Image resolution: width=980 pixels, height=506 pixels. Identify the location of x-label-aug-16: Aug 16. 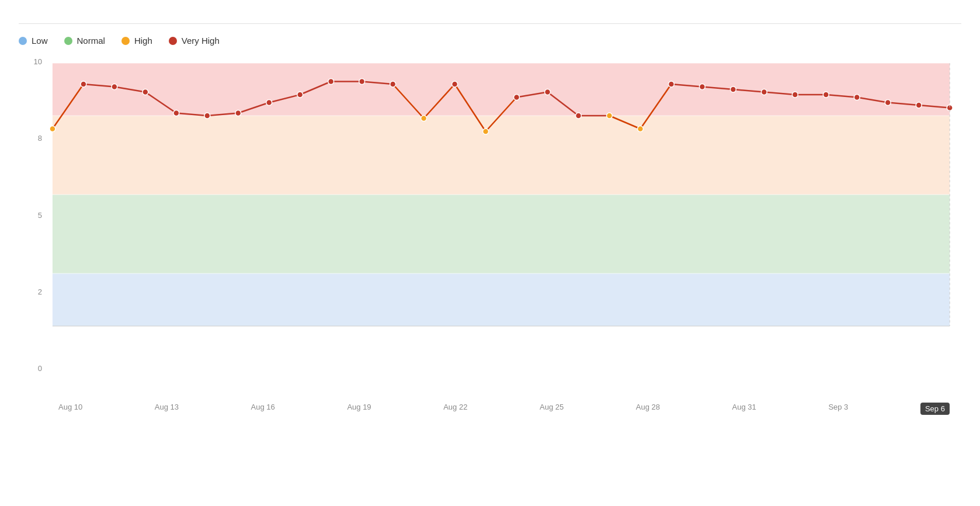
(263, 409).